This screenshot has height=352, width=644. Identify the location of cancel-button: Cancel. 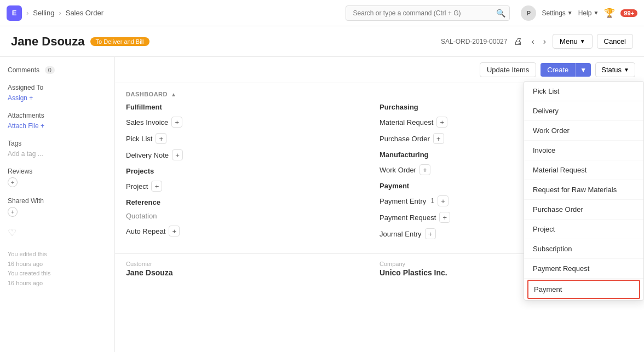
(615, 42).